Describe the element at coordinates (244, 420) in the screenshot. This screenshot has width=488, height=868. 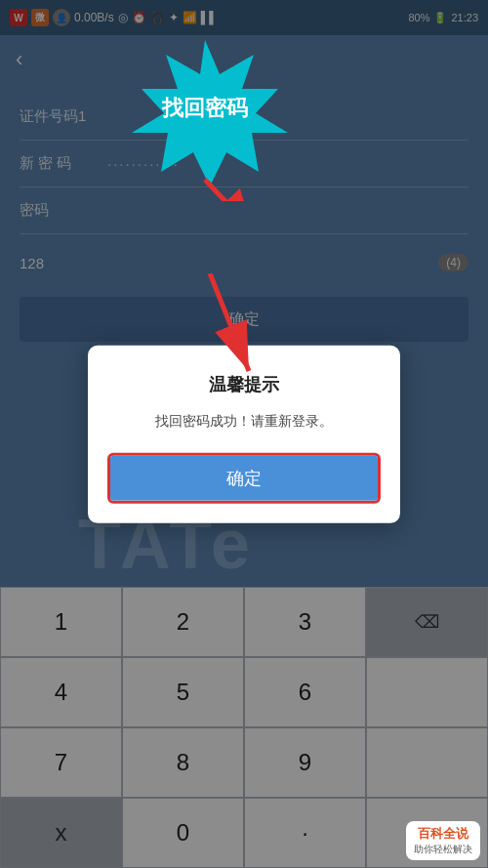
I see `dialog-message: 找回密码成功！请重新登录。` at that location.